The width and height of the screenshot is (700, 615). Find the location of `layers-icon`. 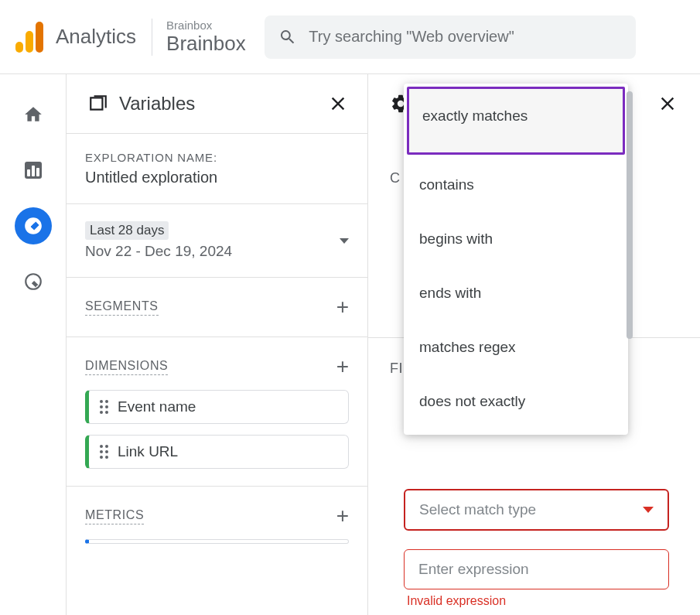

layers-icon is located at coordinates (98, 104).